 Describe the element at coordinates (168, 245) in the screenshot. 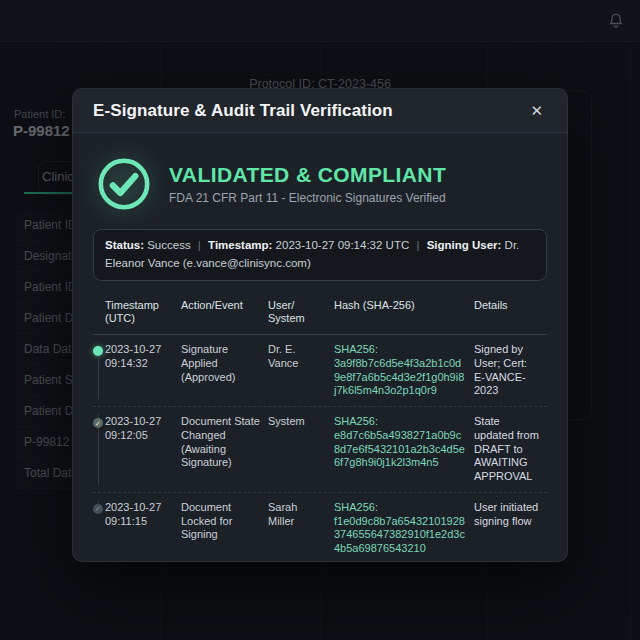

I see `status-value: Success` at that location.